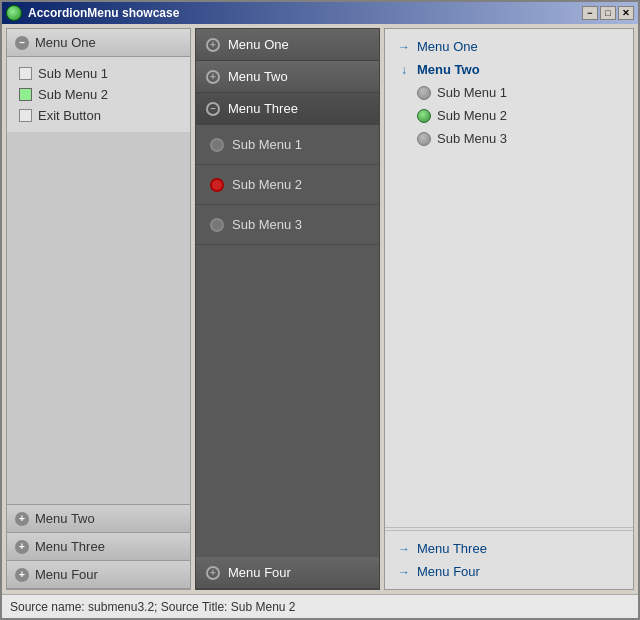 Image resolution: width=640 pixels, height=620 pixels. What do you see at coordinates (73, 74) in the screenshot?
I see `submenu1-label: Sub Menu 1` at bounding box center [73, 74].